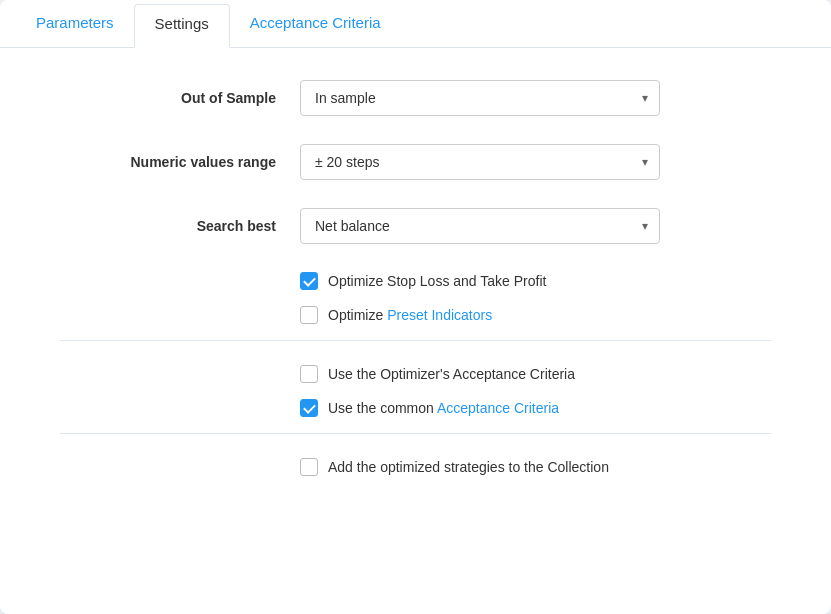 This screenshot has width=831, height=614. Describe the element at coordinates (180, 226) in the screenshot. I see `search-best-label: Search best` at that location.